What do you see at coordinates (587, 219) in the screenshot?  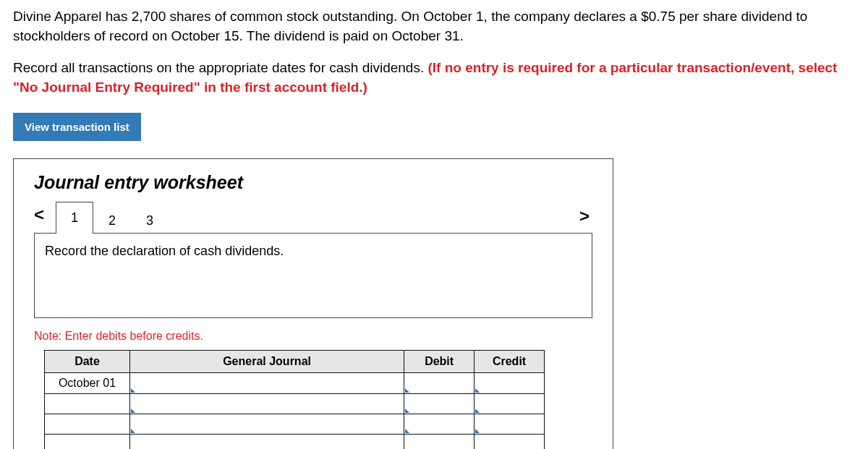 I see `chevron-right-icon: >` at bounding box center [587, 219].